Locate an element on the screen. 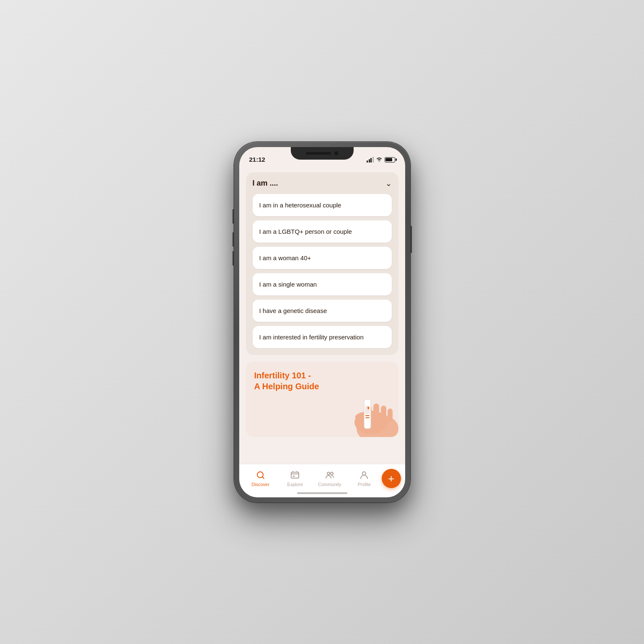  option-lgbtq-text: I am a LGBTQ+ person or couple is located at coordinates (306, 231).